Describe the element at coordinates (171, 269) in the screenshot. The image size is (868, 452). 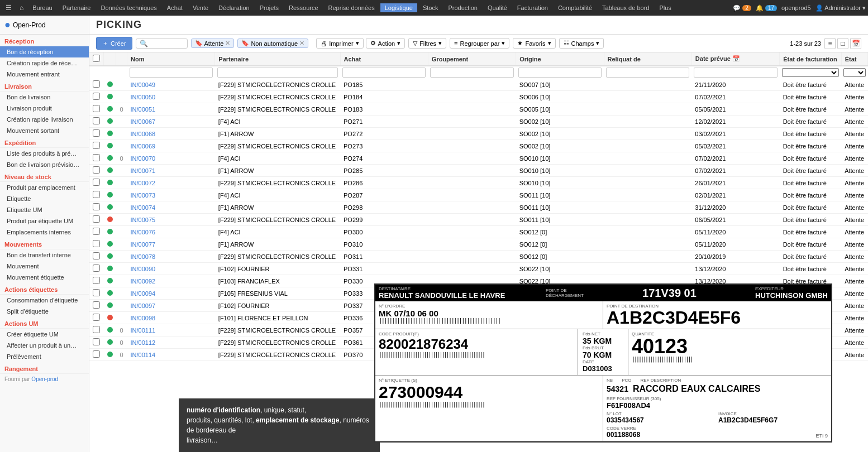
I see `row-name: IN/00090` at that location.